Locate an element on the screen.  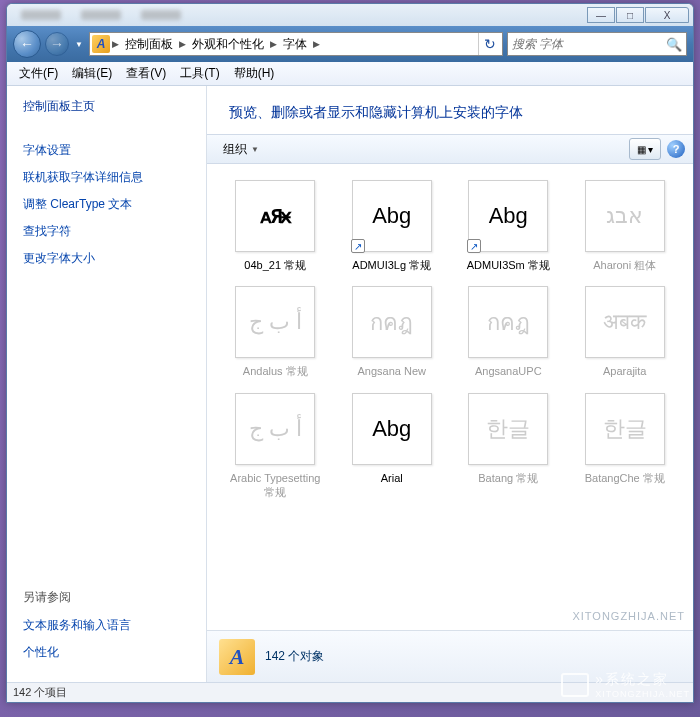
font-label: BatangChe 常规 is located at coordinates (625, 478).